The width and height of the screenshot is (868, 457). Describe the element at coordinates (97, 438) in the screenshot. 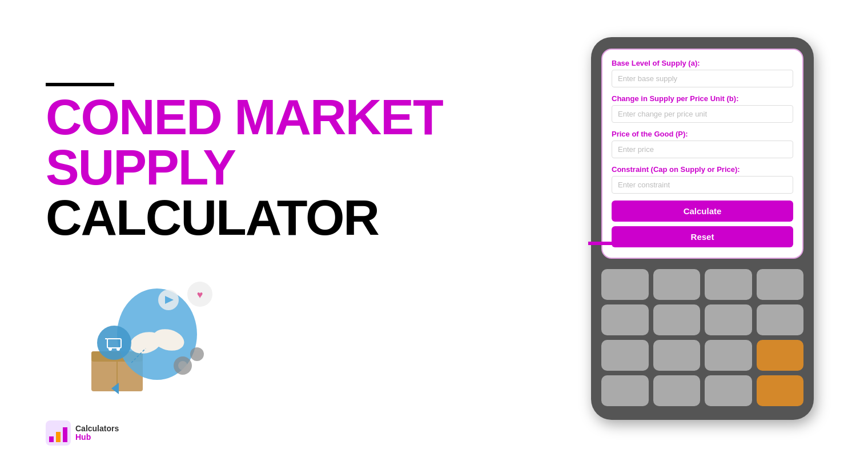

I see `logo-hub-label: Hub` at that location.